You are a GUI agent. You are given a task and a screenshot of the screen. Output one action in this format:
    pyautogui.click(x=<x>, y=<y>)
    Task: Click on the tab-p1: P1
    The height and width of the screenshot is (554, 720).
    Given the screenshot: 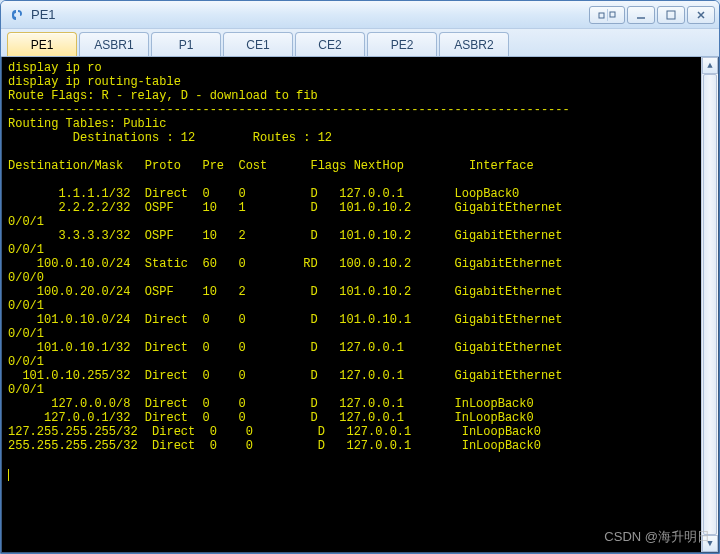 What is the action you would take?
    pyautogui.click(x=186, y=44)
    